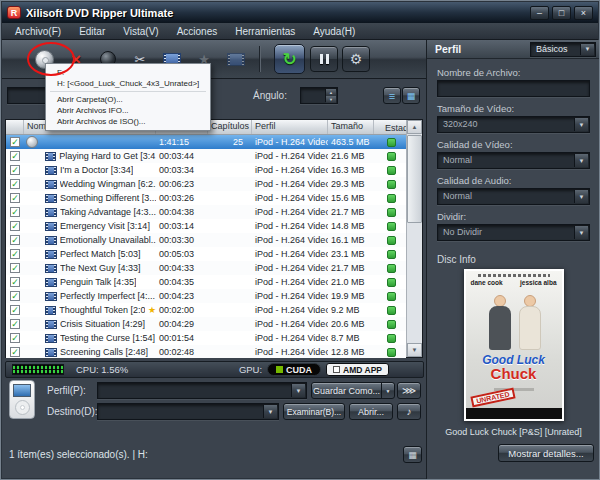 The height and width of the screenshot is (480, 600). I want to click on menu-item-acciones: Acciones, so click(198, 32).